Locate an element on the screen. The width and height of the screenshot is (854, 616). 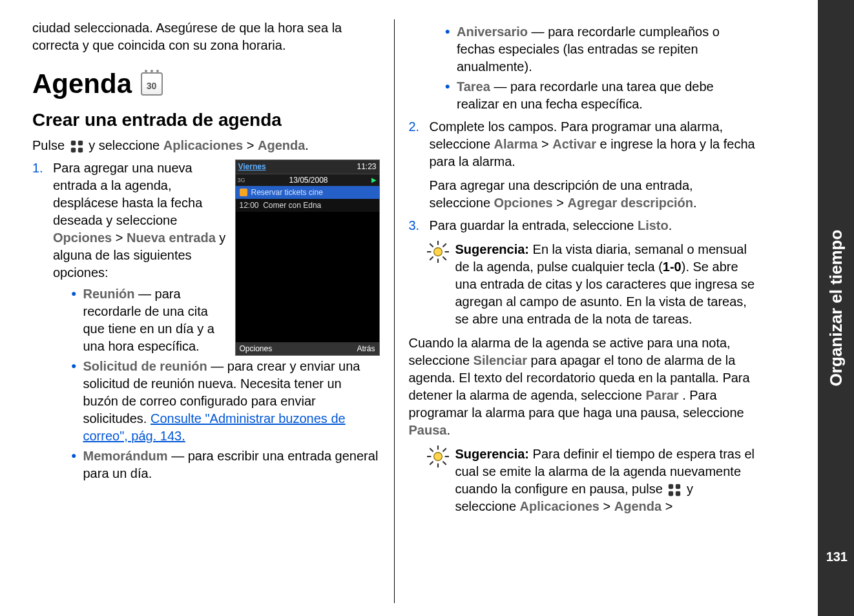
phone-signal: 3G is located at coordinates (242, 180).